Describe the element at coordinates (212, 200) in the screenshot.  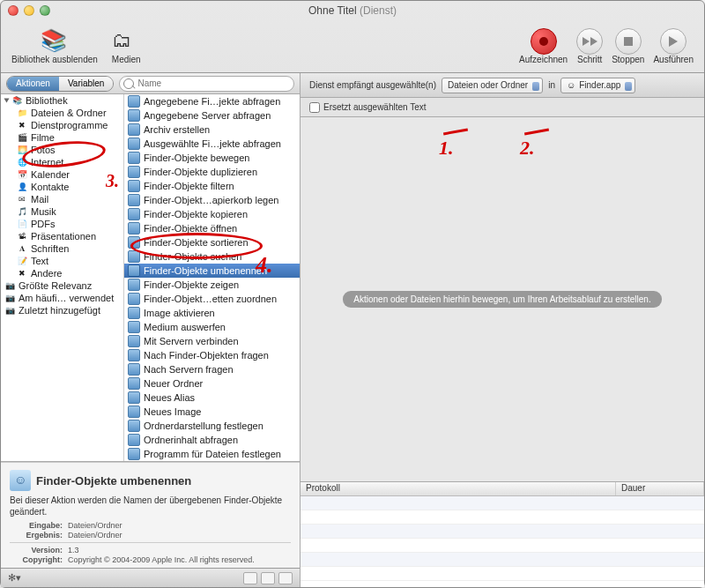
I see `action-item: Finder-Objekt…apierkorb legen` at that location.